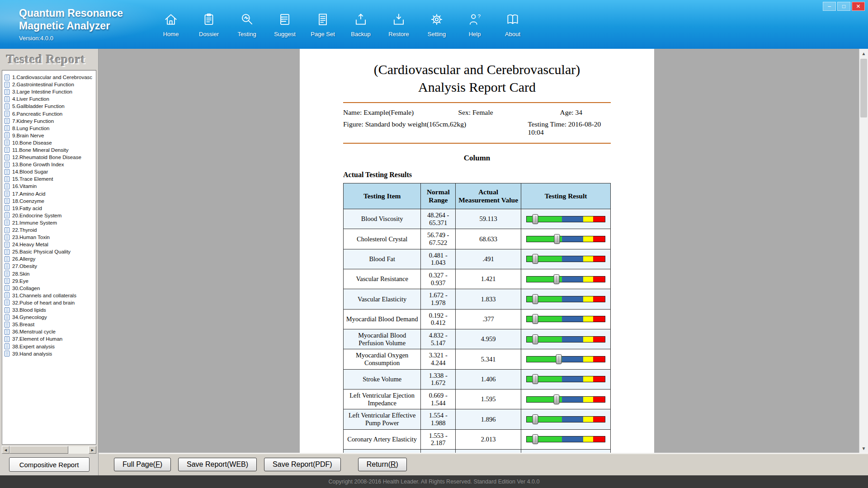 The height and width of the screenshot is (488, 868). What do you see at coordinates (31, 128) in the screenshot?
I see `tree-item-label: 8.Lung Function` at bounding box center [31, 128].